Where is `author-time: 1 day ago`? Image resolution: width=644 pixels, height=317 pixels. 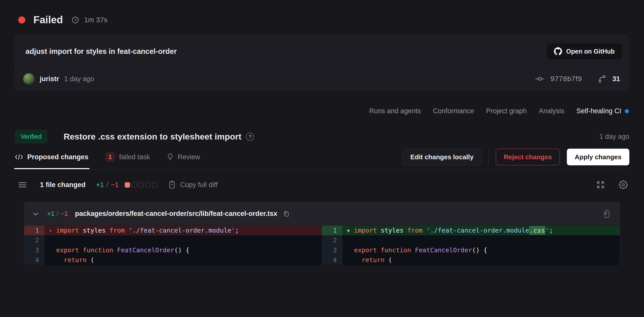
author-time: 1 day ago is located at coordinates (79, 79).